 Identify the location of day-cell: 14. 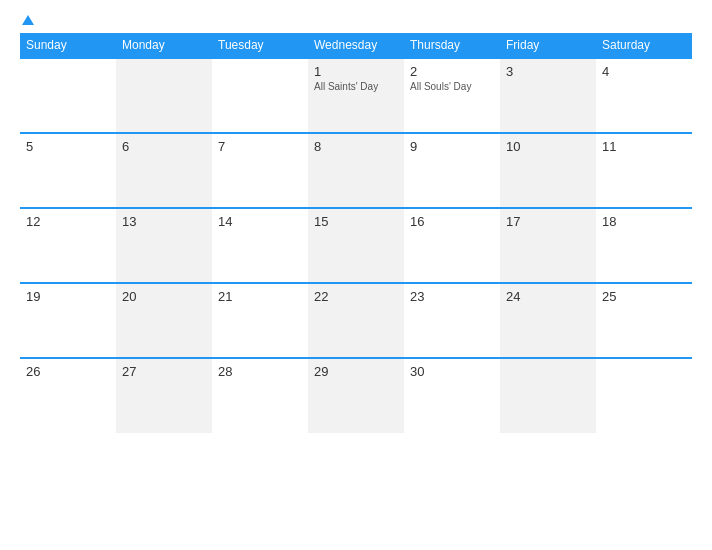
(260, 246).